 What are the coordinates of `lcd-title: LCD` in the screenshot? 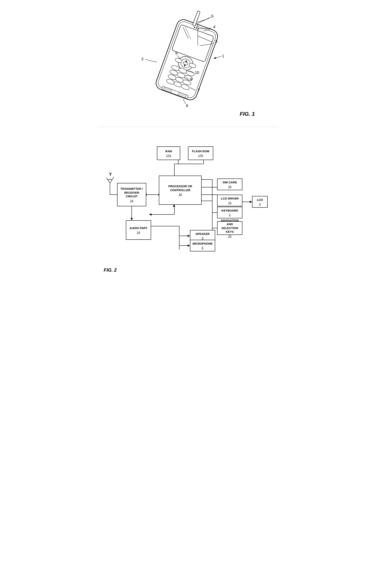 It's located at (260, 200).